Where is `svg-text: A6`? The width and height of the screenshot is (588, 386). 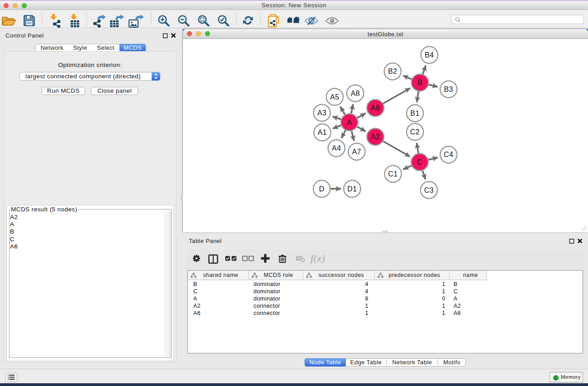 svg-text: A6 is located at coordinates (375, 108).